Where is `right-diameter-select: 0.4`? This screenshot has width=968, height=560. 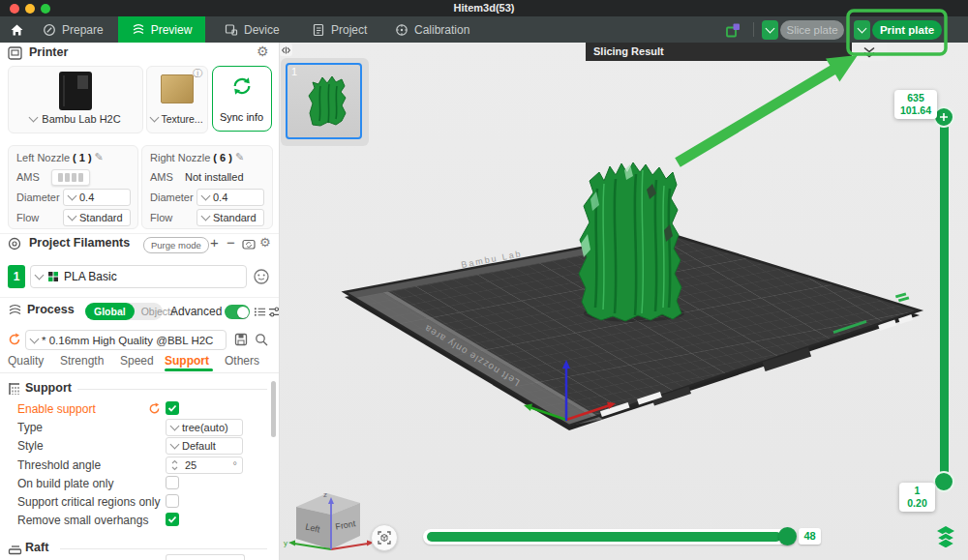
right-diameter-select: 0.4 is located at coordinates (230, 197).